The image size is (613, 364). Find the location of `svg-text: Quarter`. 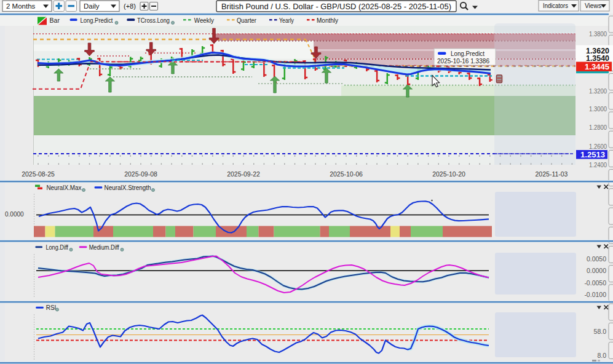

svg-text: Quarter is located at coordinates (247, 20).